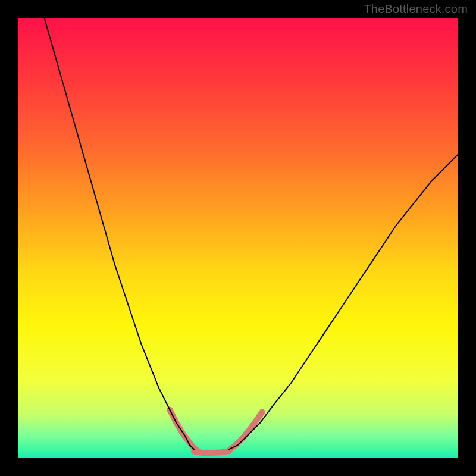 This screenshot has width=476, height=476. What do you see at coordinates (246, 431) in the screenshot?
I see `valley-highlight-right-path` at bounding box center [246, 431].